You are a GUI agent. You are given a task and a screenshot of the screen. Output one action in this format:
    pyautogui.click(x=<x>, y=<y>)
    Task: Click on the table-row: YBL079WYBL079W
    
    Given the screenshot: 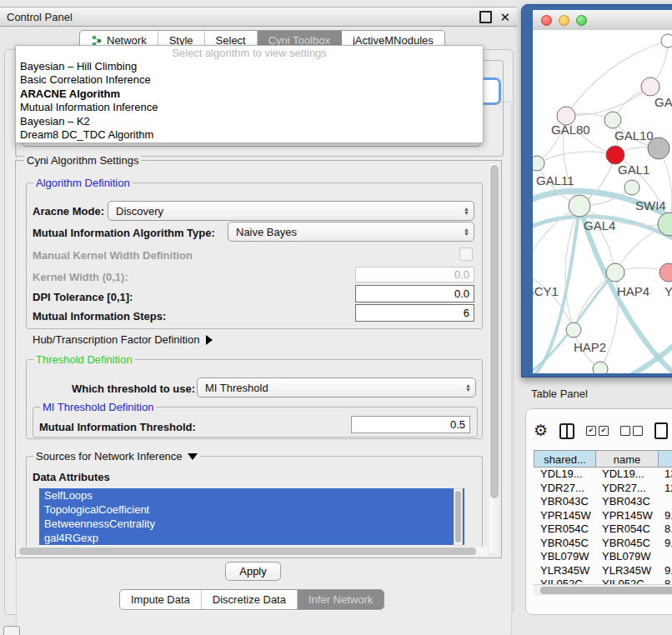 What is the action you would take?
    pyautogui.click(x=603, y=557)
    